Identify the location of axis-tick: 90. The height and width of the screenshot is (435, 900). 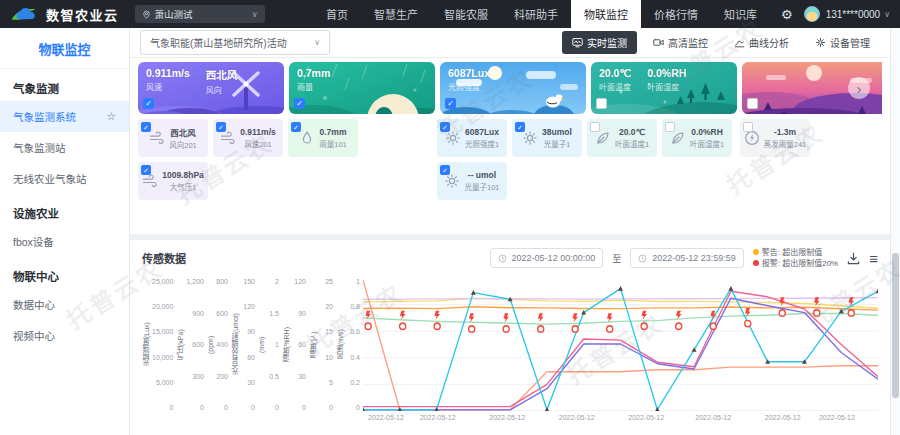
(299, 314).